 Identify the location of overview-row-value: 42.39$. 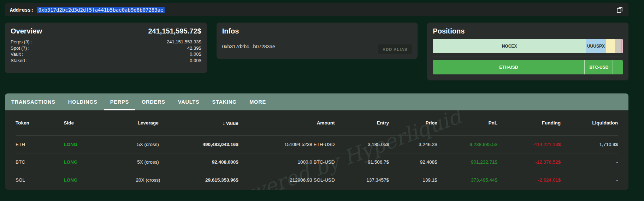
(194, 48).